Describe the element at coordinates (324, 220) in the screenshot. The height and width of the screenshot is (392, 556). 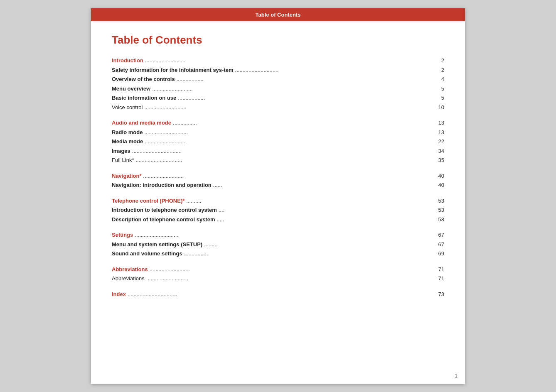
I see `toc-entry-dots: .....` at that location.